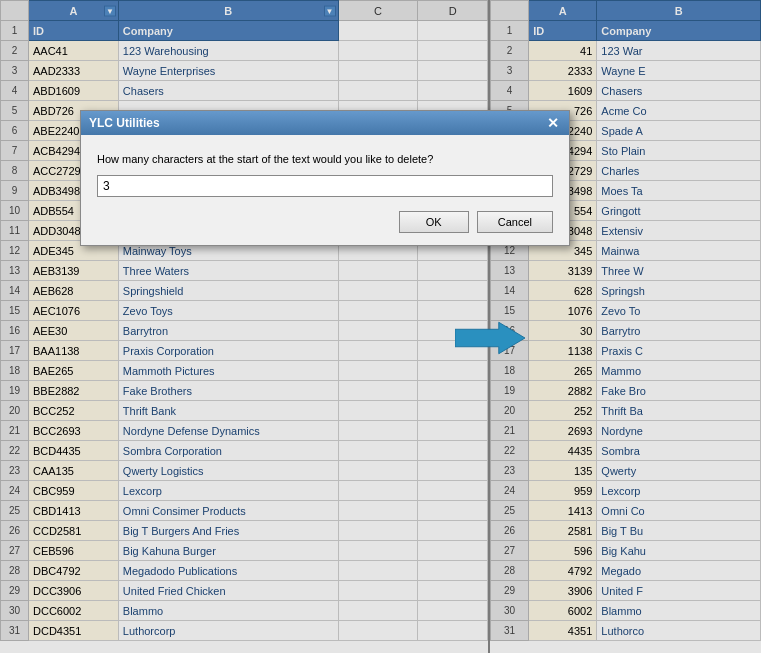 This screenshot has height=653, width=761. What do you see at coordinates (553, 123) in the screenshot?
I see `dialog-close-button: ✕` at bounding box center [553, 123].